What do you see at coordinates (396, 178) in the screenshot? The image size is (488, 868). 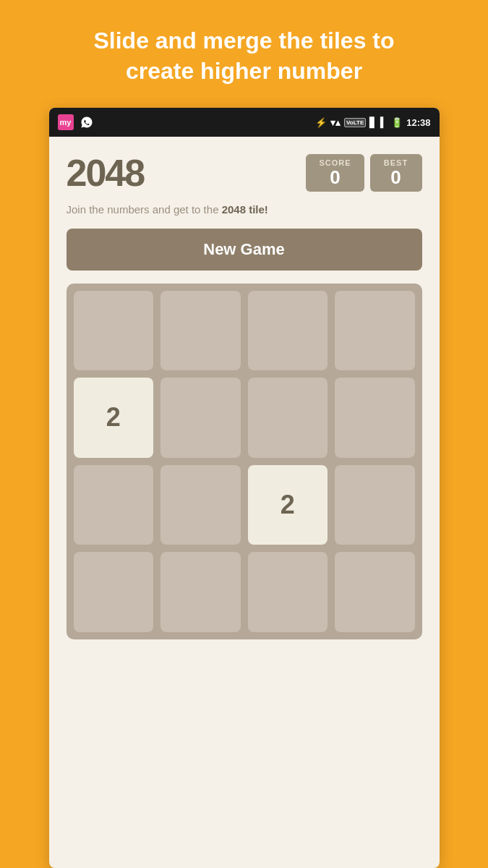 I see `best-value: 0` at bounding box center [396, 178].